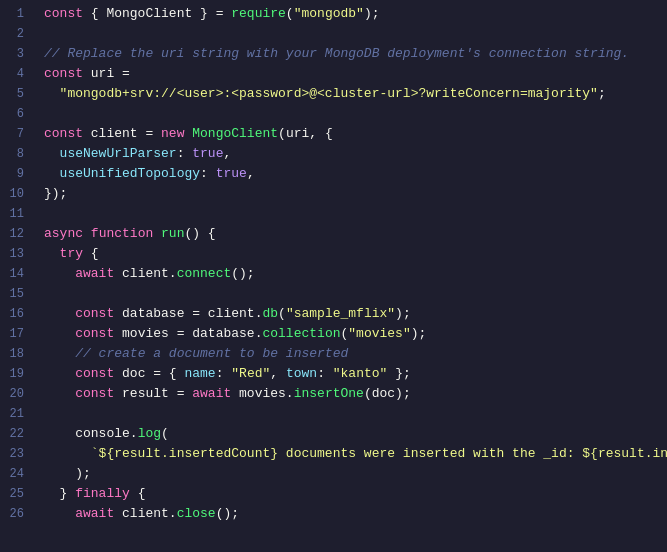 The height and width of the screenshot is (552, 667). I want to click on line-number: 11, so click(16, 214).